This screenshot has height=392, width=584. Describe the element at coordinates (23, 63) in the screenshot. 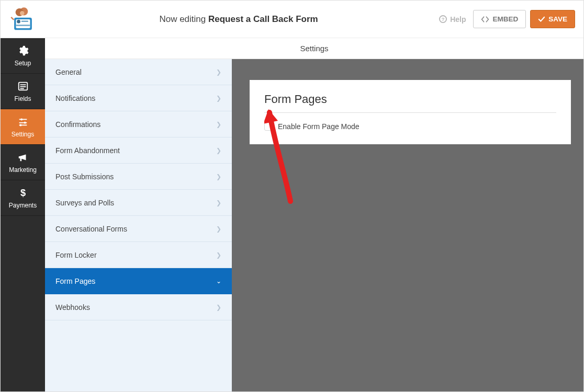

I see `nav-label: Setup` at that location.